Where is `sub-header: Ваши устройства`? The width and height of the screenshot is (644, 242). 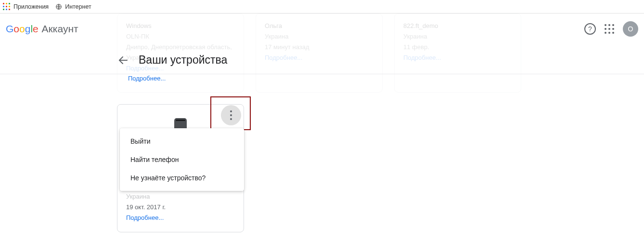 sub-header: Ваши устройства is located at coordinates (322, 60).